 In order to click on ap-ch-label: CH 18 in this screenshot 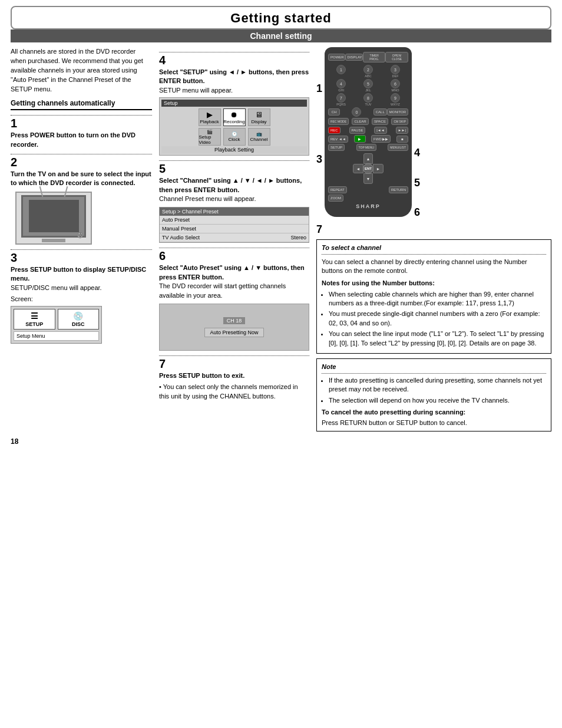, I will do `click(234, 321)`.